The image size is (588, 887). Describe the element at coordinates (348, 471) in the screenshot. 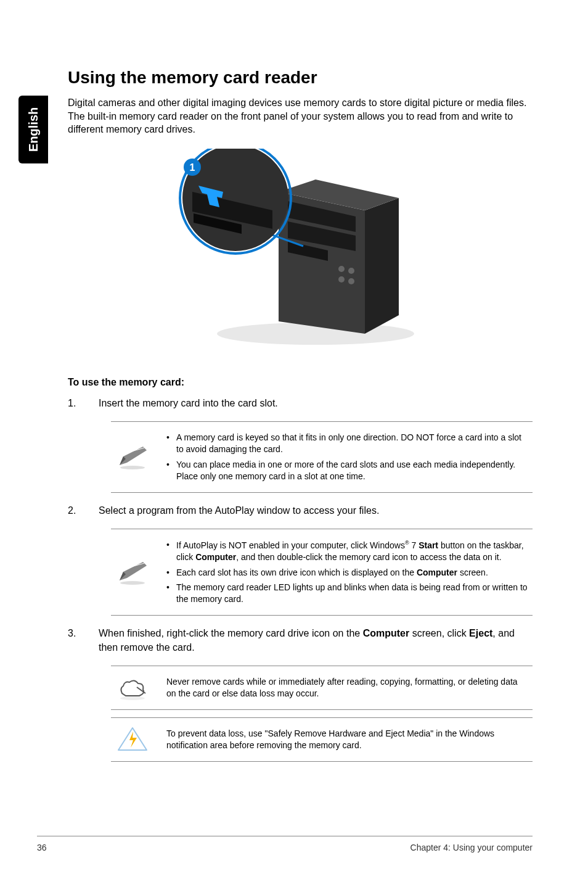

I see `note1-item-b: You can place media in one or more of th…` at that location.